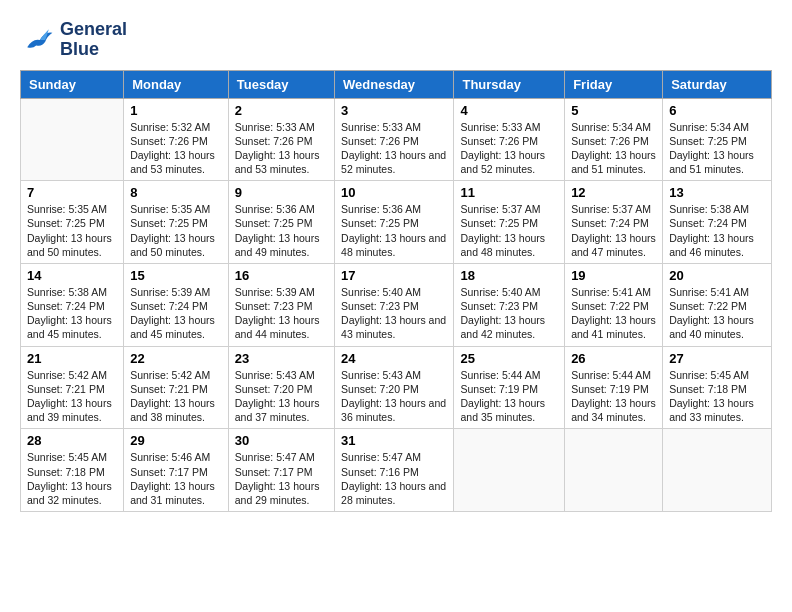  Describe the element at coordinates (717, 192) in the screenshot. I see `day-number: 13` at that location.